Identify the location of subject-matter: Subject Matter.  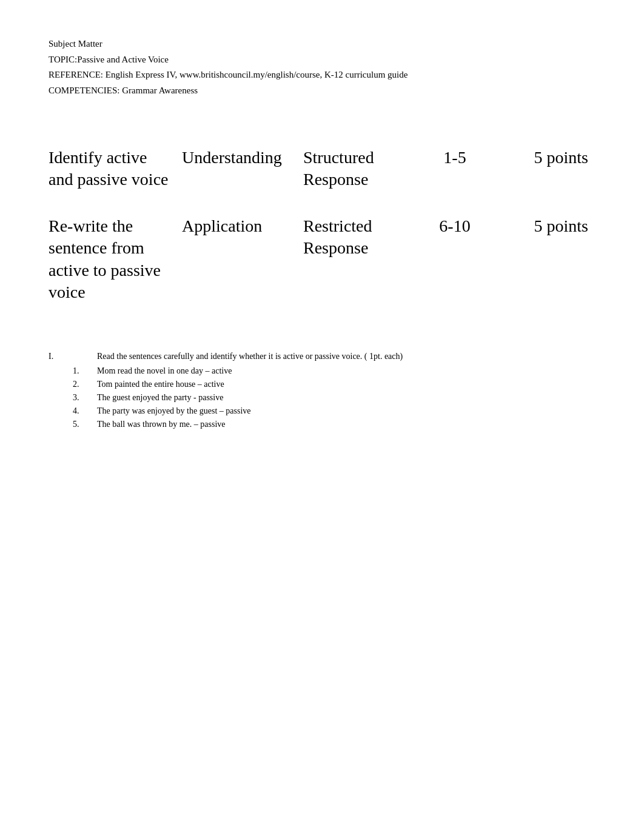
(322, 44).